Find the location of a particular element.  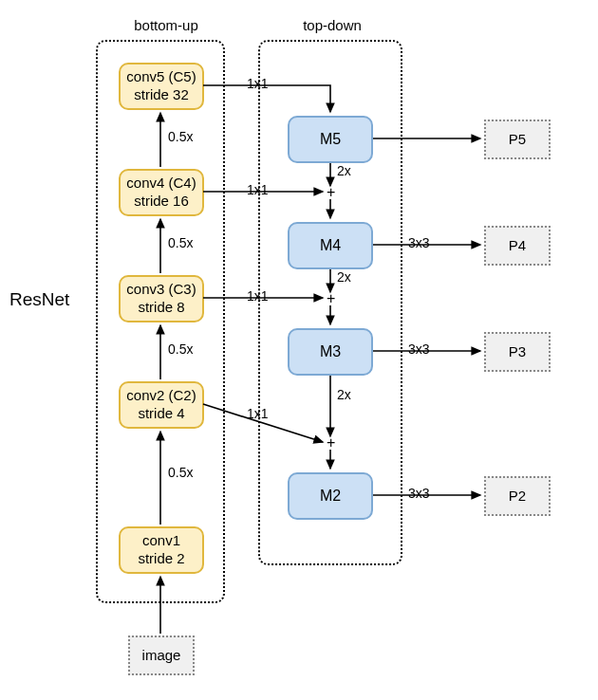

edge-1x1-c4: 1x1 is located at coordinates (258, 190).